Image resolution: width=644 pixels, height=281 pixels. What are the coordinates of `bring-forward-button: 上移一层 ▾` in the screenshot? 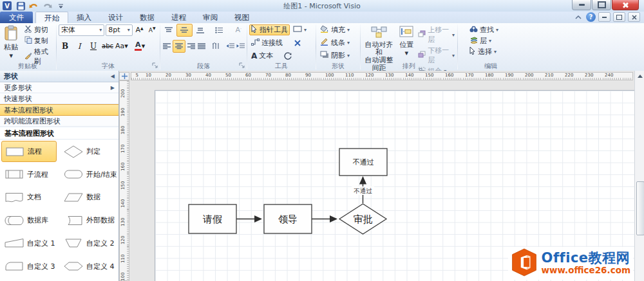 It's located at (437, 35).